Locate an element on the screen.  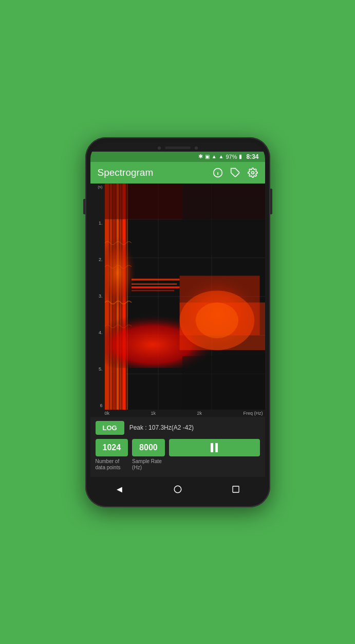
home-button is located at coordinates (178, 489).